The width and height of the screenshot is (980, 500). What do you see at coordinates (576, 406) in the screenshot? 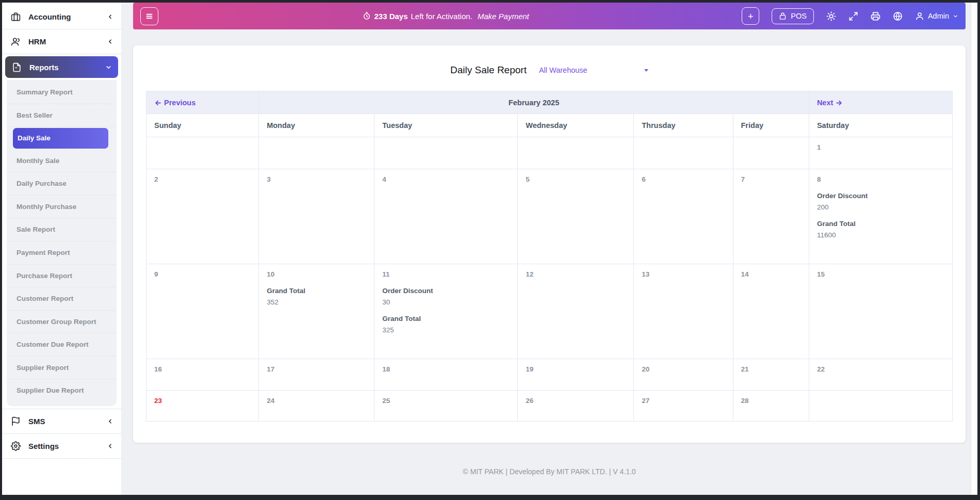
I see `calendar-day-cell: 26` at bounding box center [576, 406].